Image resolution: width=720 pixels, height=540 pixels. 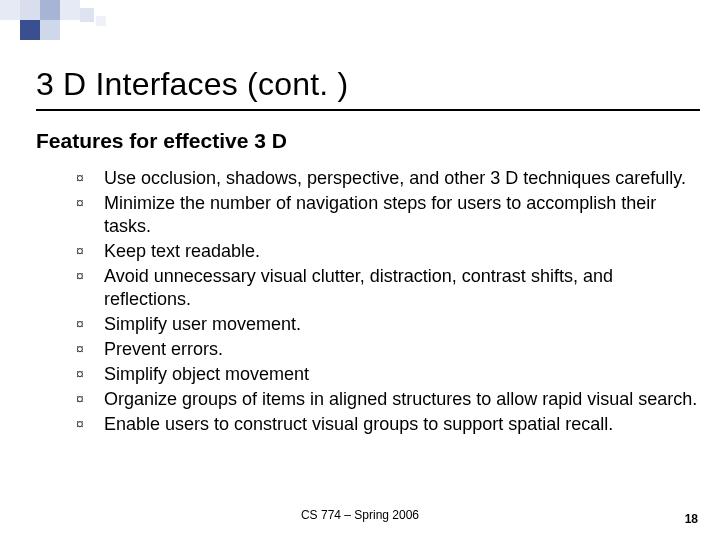 What do you see at coordinates (360, 517) in the screenshot?
I see `slide-footer: CS 774 – Spring 2006 18` at bounding box center [360, 517].